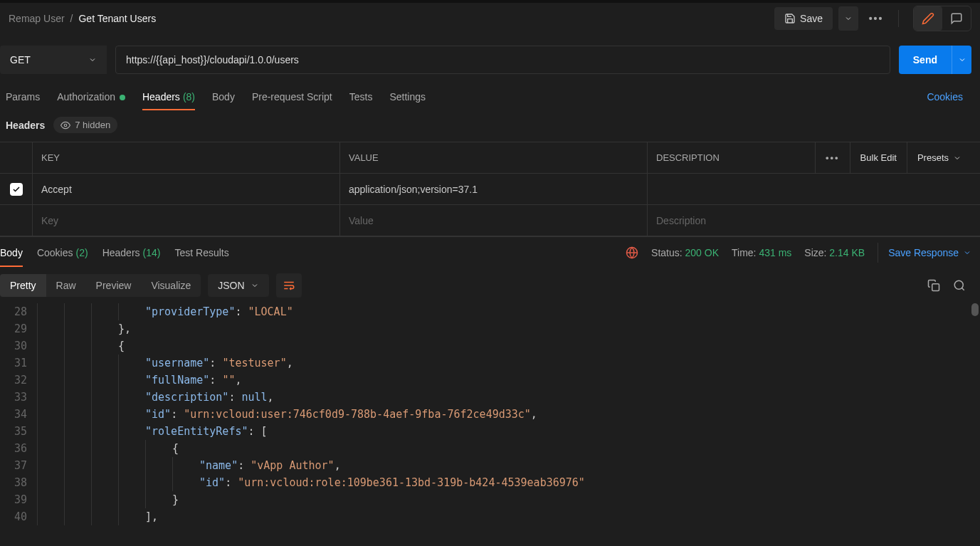 The width and height of the screenshot is (980, 546). I want to click on breadcrumb-current: Get Tenant Users, so click(117, 19).